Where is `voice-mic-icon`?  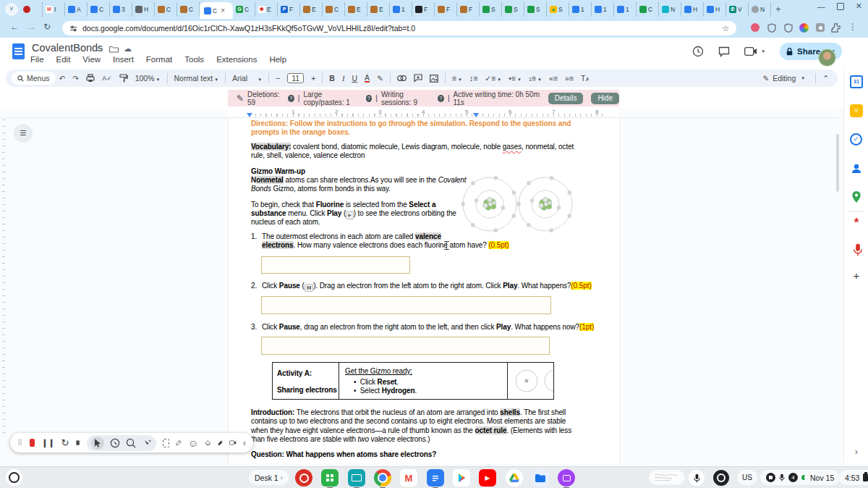
voice-mic-icon is located at coordinates (858, 250).